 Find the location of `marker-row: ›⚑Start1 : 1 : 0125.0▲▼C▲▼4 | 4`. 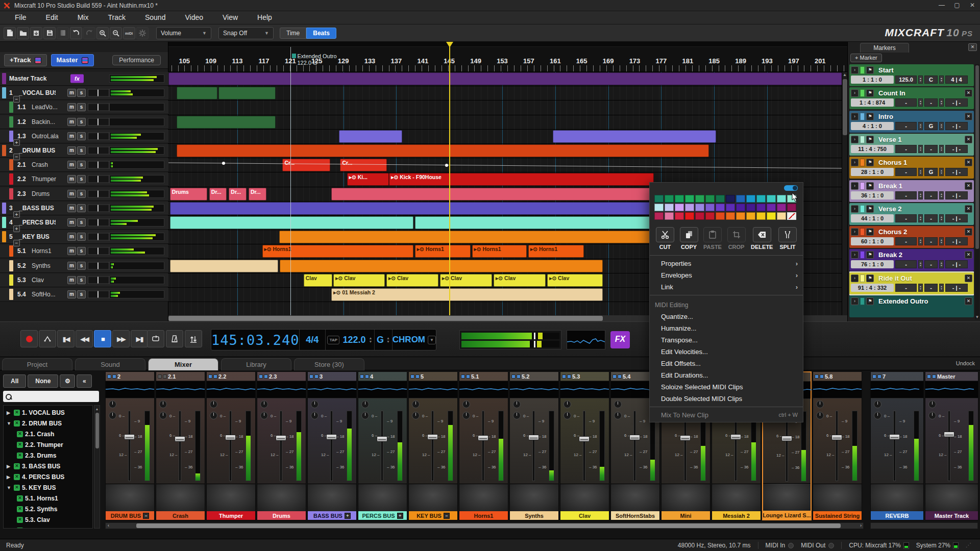

marker-row: ›⚑Start1 : 1 : 0125.0▲▼C▲▼4 | 4 is located at coordinates (912, 76).